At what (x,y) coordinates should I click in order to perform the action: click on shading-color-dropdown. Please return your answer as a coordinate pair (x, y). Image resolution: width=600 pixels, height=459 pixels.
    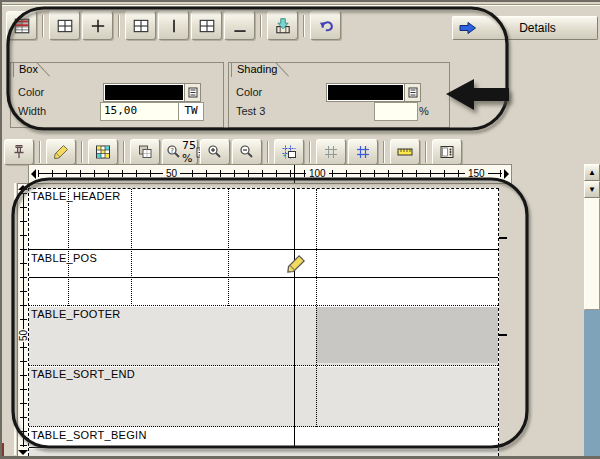
    Looking at the image, I should click on (412, 92).